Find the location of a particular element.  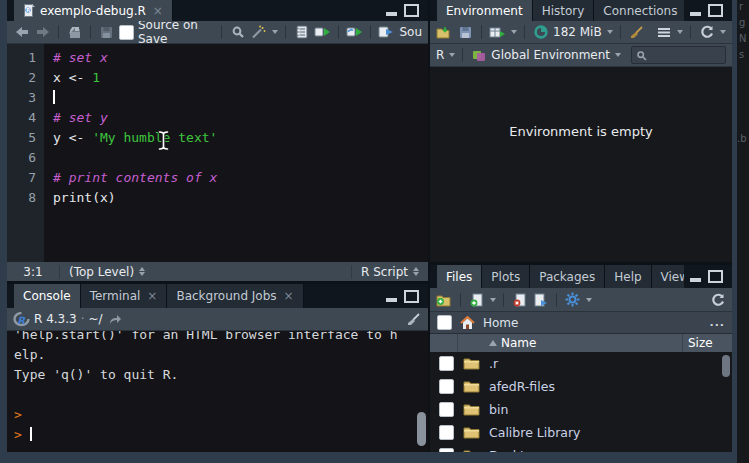

editor-line: 7# print contents of x is located at coordinates (218, 178).